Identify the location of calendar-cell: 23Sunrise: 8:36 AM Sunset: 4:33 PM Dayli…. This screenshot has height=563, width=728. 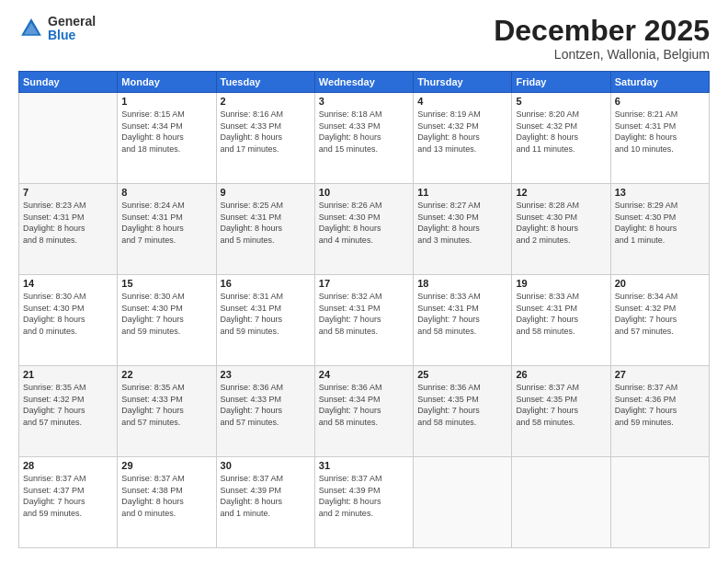
(265, 412).